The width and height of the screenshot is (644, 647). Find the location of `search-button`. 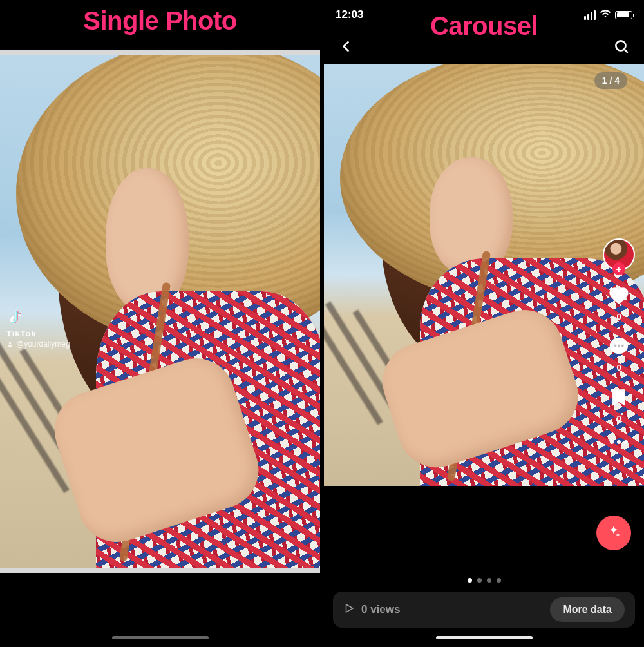

search-button is located at coordinates (621, 46).